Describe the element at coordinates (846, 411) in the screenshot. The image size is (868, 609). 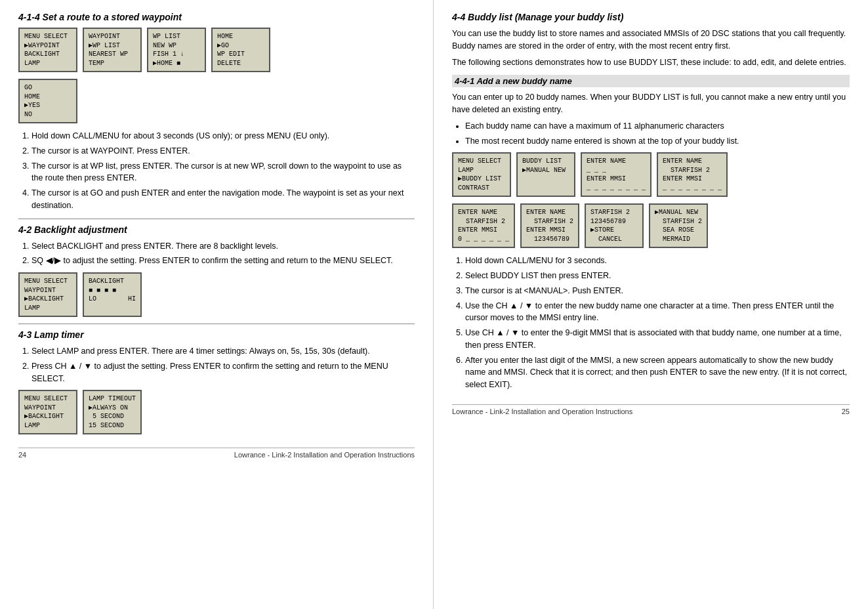
I see `right-footer-page: 25` at that location.